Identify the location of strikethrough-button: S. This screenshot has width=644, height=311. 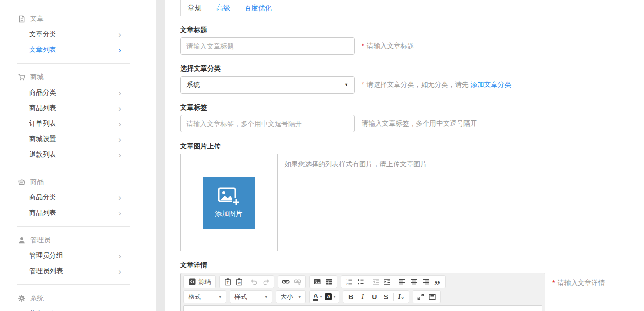
(386, 297).